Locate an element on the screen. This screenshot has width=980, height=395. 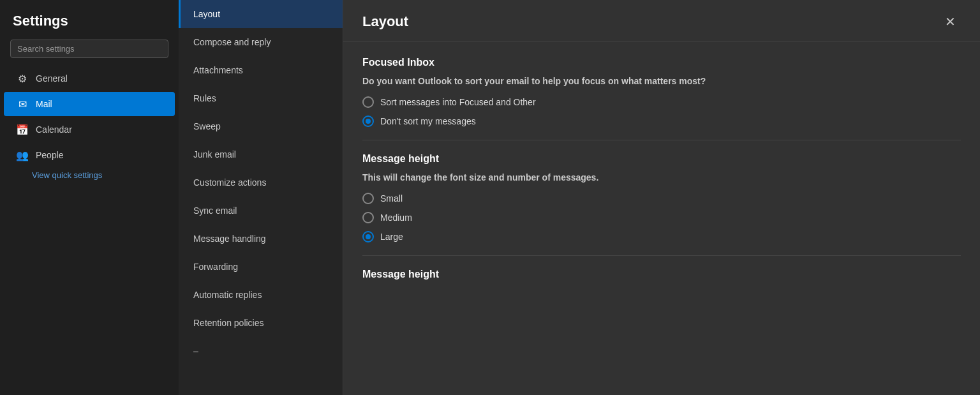
submenu-item-more: – is located at coordinates (260, 351).